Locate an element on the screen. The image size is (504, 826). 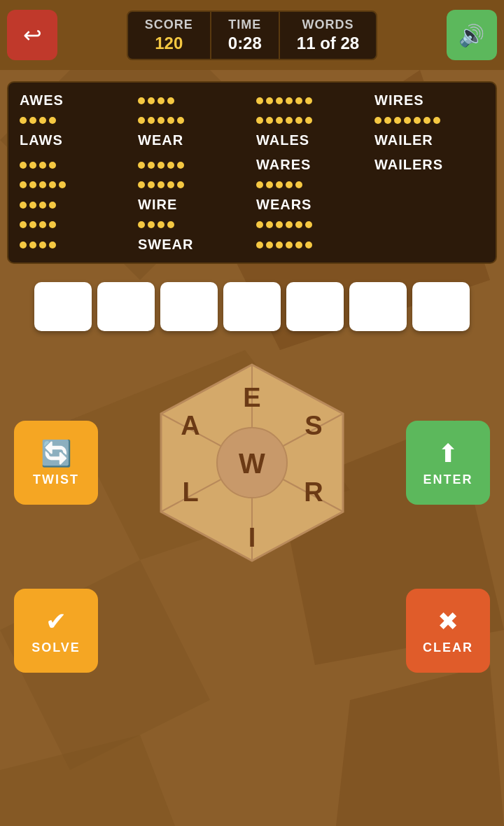
score-area: SCORE 120 TIME 0:28 WORDS 11 of 28 is located at coordinates (252, 35).